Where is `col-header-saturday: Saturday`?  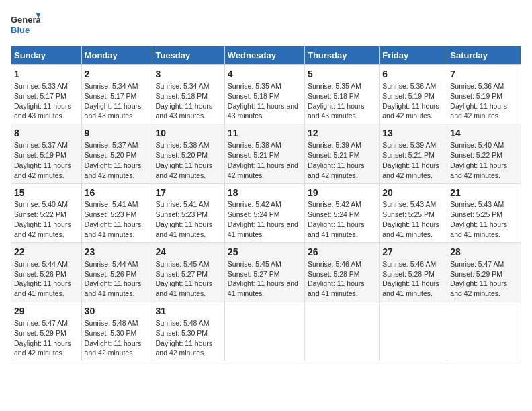 col-header-saturday: Saturday is located at coordinates (484, 56).